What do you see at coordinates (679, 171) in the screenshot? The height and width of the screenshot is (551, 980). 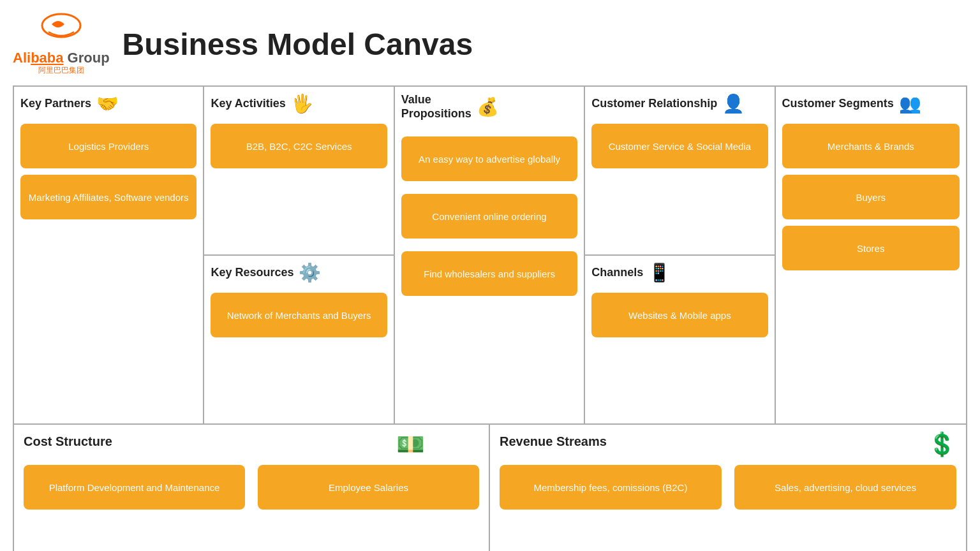 I see `customer-relationship-section: Customer Relationship 👤 Customer Service…` at bounding box center [679, 171].